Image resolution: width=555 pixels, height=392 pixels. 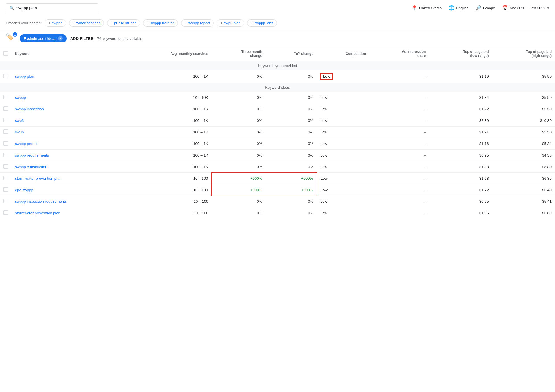 I want to click on exclude-close-icon: ✕, so click(x=60, y=38).